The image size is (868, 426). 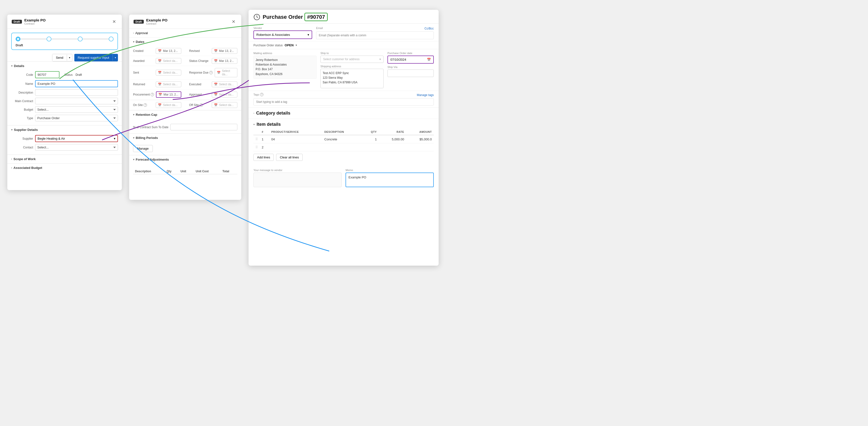 What do you see at coordinates (429, 29) in the screenshot?
I see `cc-bcc-link: Cc/Bcc` at bounding box center [429, 29].